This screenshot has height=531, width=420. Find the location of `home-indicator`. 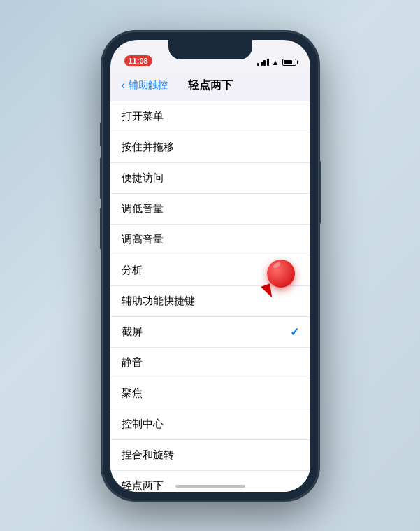

home-indicator is located at coordinates (210, 486).